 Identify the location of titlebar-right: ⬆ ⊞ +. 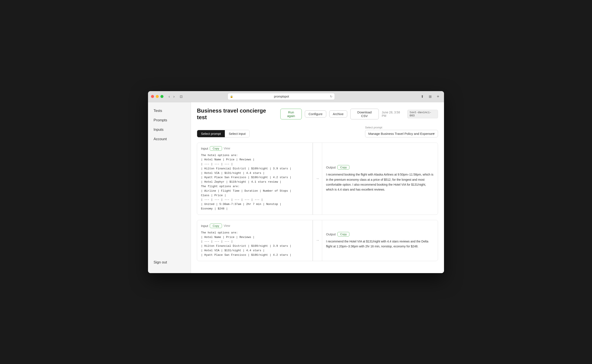
(430, 97).